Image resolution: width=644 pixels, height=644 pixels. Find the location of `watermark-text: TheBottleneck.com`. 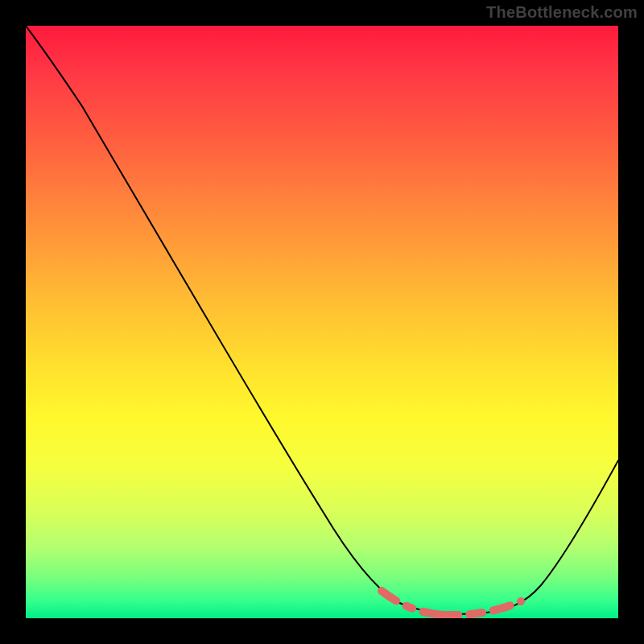

watermark-text: TheBottleneck.com is located at coordinates (562, 13).